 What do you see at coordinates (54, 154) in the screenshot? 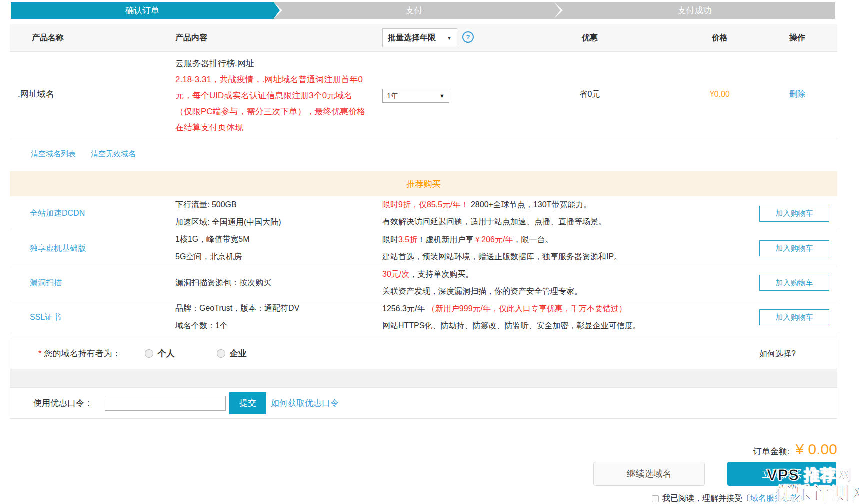
I see `clear-domain-list-link: 清空域名列表` at bounding box center [54, 154].